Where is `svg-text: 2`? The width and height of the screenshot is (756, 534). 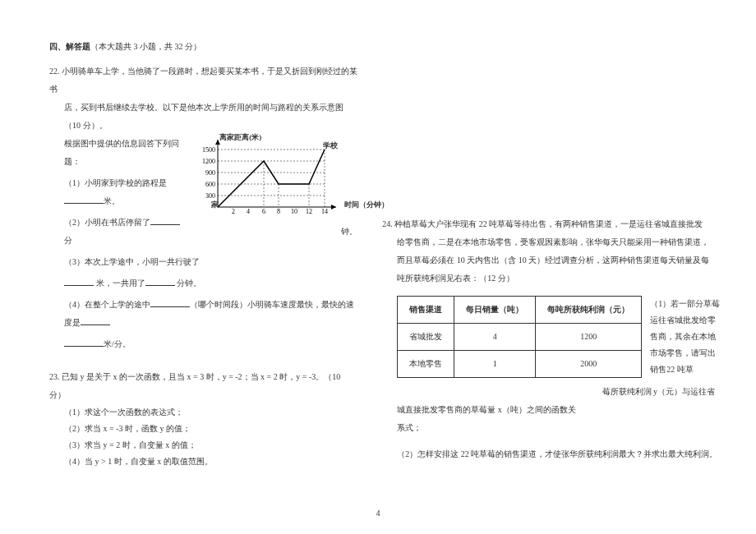
svg-text: 2 is located at coordinates (233, 210).